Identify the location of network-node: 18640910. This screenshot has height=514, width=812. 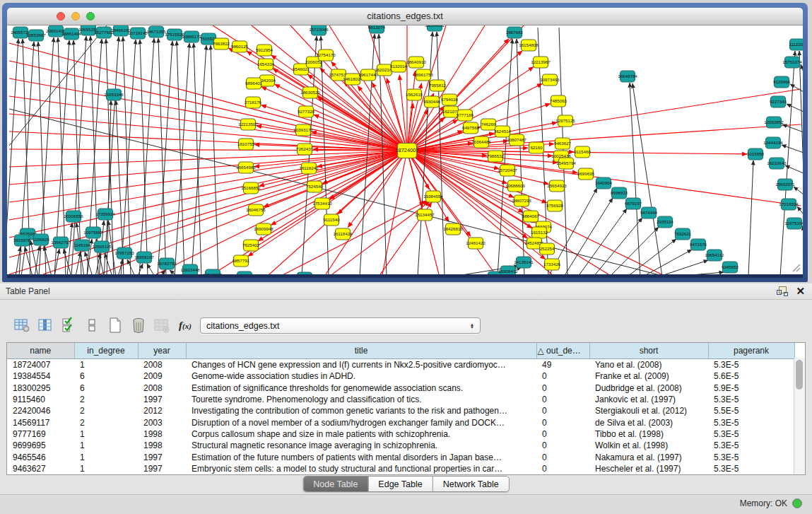
(416, 62).